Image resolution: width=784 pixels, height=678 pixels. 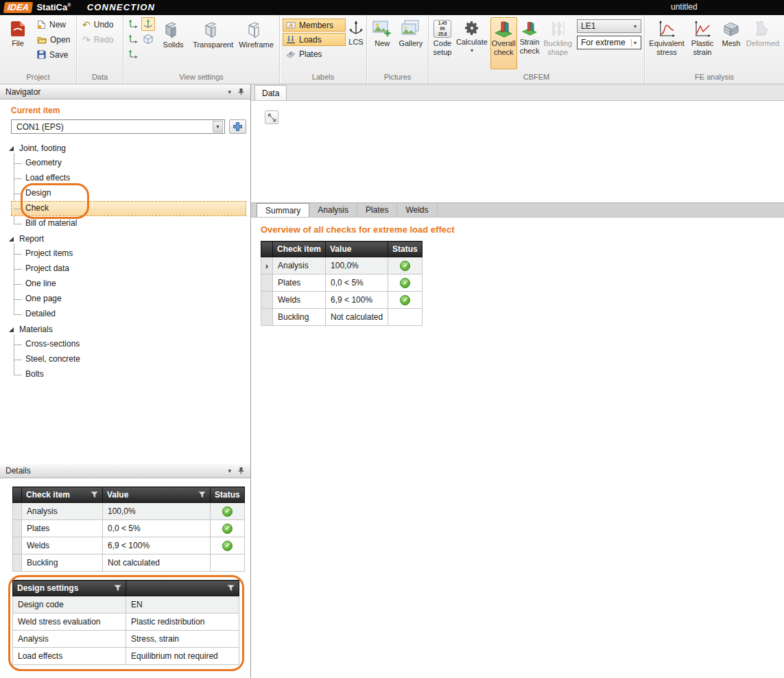 I want to click on sidebar-item-bill-of-material: Bill of material, so click(x=125, y=224).